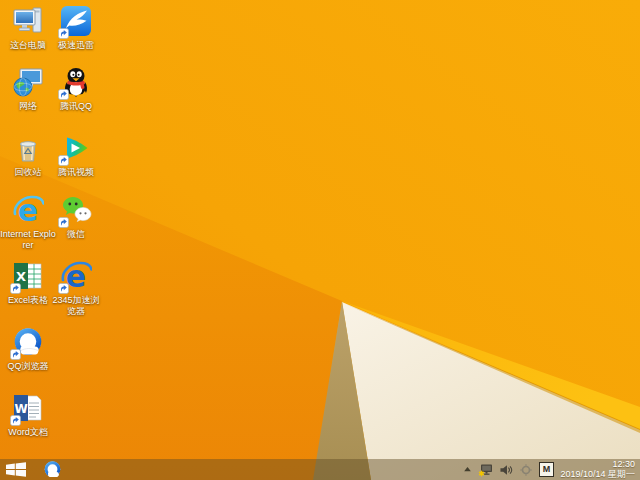 This screenshot has width=640, height=480. Describe the element at coordinates (28, 366) in the screenshot. I see `icon-label: QQ浏览器` at that location.